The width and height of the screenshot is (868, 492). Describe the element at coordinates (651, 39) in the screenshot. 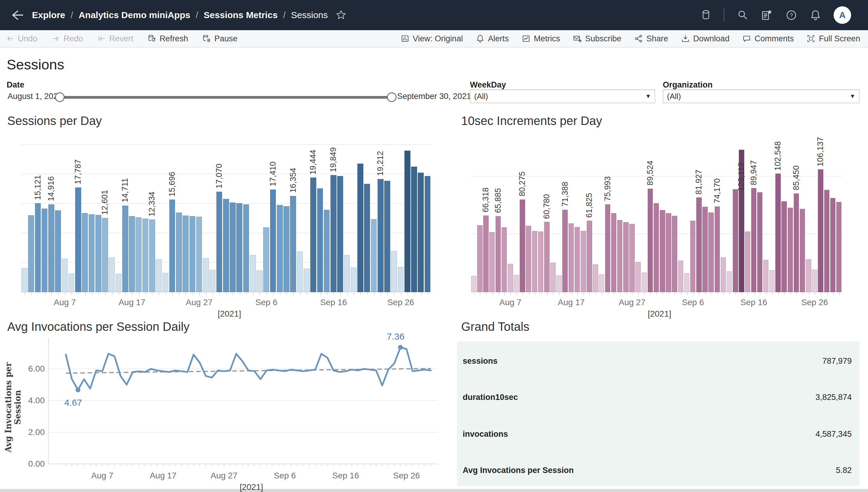

I see `toolbar-share-button: Share` at that location.